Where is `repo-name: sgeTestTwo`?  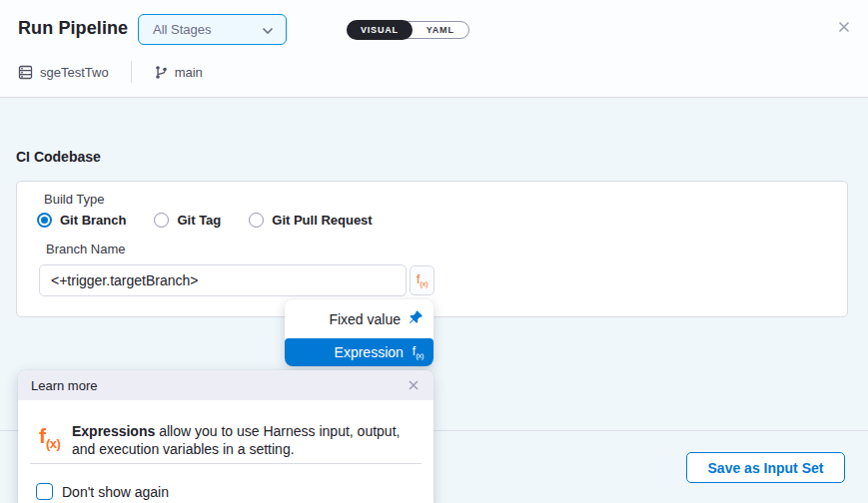 repo-name: sgeTestTwo is located at coordinates (74, 72).